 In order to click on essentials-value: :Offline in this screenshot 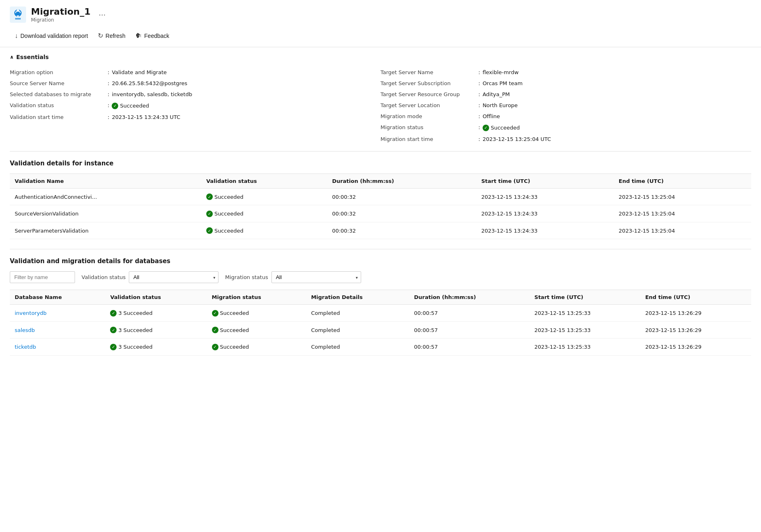, I will do `click(489, 117)`.